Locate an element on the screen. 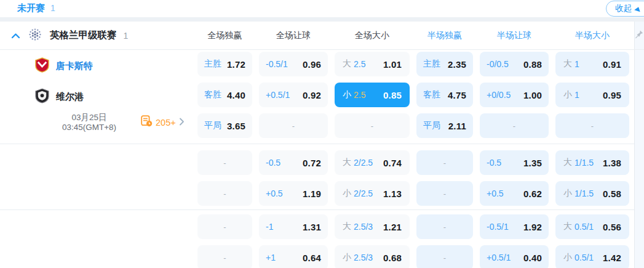 This screenshot has height=268, width=644. odds-cell: 主胜2.35 is located at coordinates (445, 64).